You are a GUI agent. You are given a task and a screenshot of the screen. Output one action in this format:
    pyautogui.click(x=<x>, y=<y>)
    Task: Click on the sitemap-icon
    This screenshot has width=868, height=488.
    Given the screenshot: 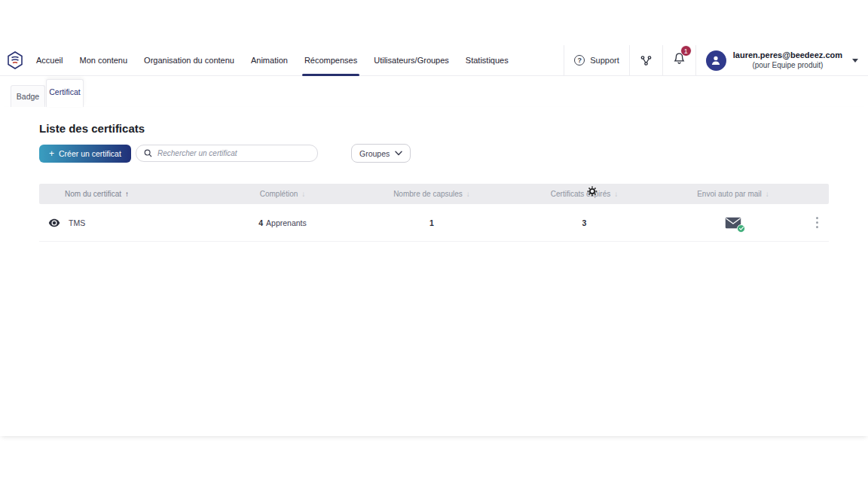 What is the action you would take?
    pyautogui.click(x=646, y=60)
    